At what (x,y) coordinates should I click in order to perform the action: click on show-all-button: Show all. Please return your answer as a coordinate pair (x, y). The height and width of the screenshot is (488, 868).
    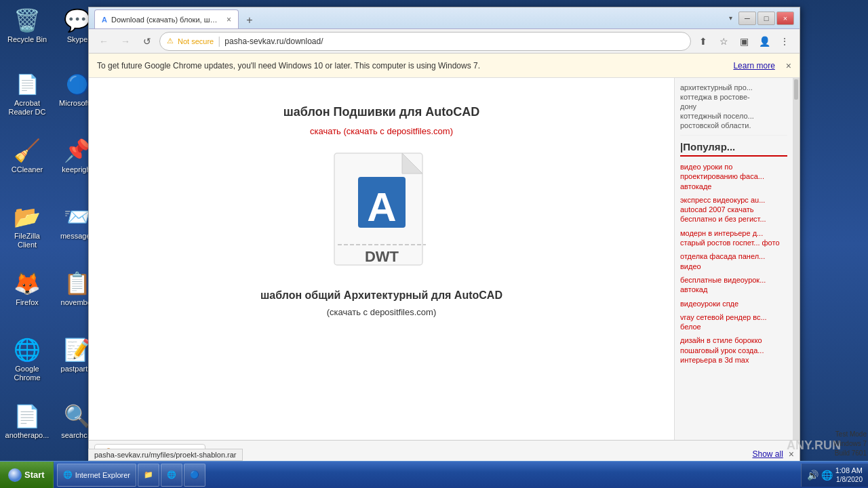
    Looking at the image, I should click on (768, 454).